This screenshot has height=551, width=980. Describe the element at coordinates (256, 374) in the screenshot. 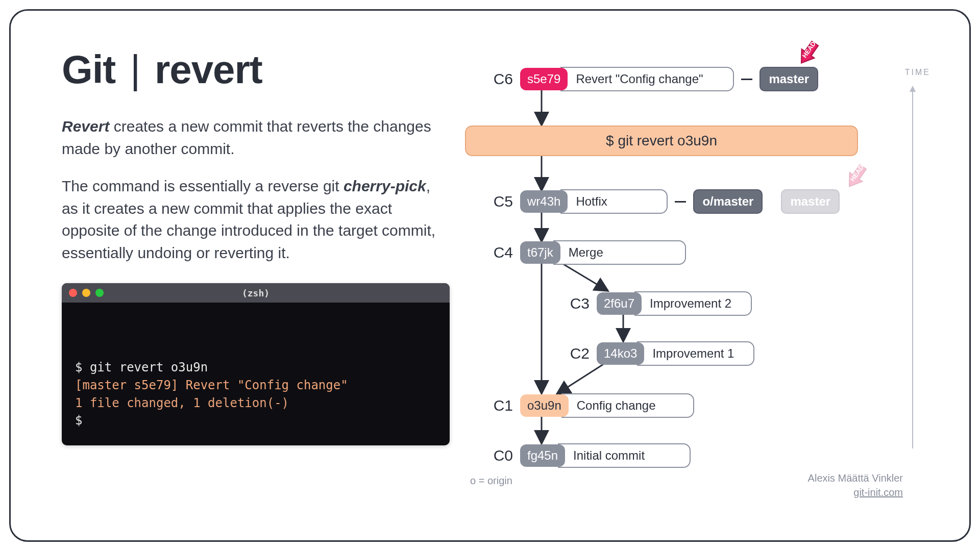

I see `terminal-body: $ git revert o3u9n [master s5e79] Revert…` at that location.